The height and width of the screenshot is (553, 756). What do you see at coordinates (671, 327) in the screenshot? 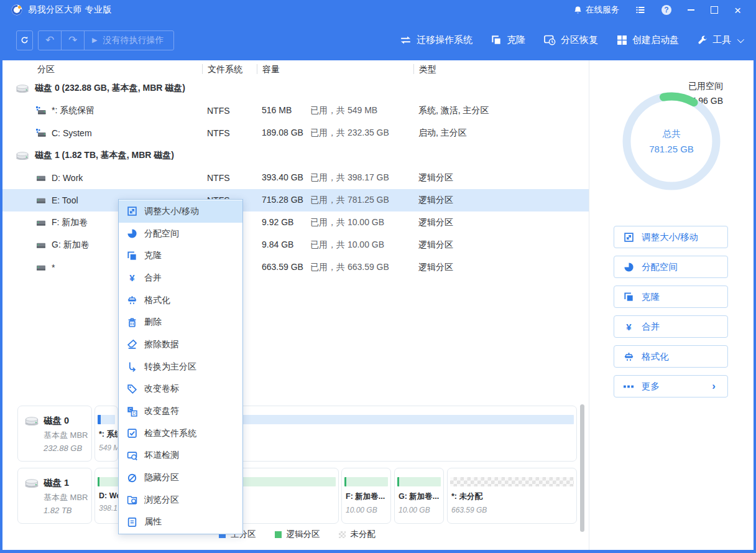
I see `sidebar-merge-button: ¥ 合并` at bounding box center [671, 327].